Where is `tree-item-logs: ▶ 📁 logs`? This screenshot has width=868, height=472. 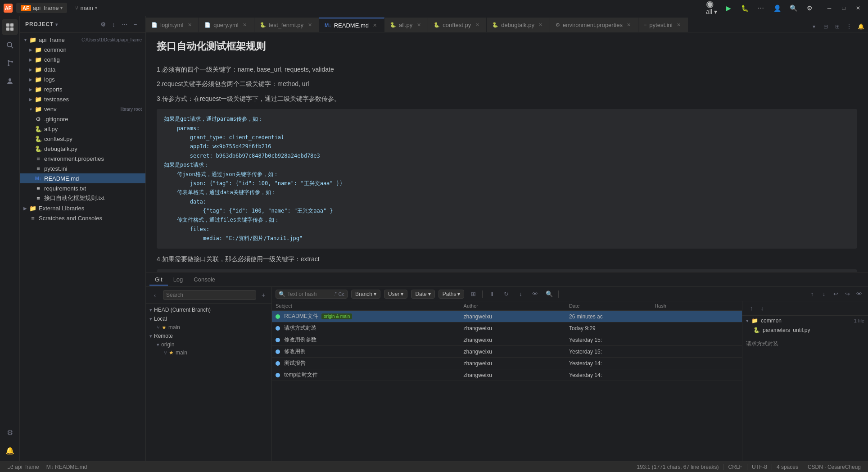 tree-item-logs: ▶ 📁 logs is located at coordinates (83, 79).